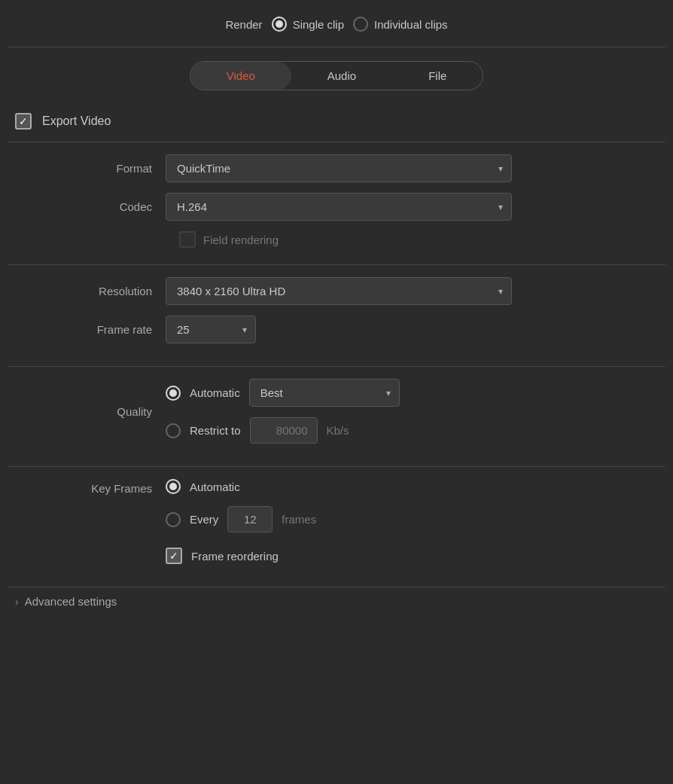  I want to click on quality-restrict-label: Restrict to, so click(215, 431).